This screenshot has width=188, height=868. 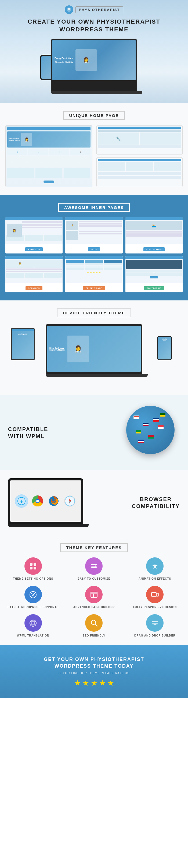 What do you see at coordinates (154, 219) in the screenshot?
I see `blog-single-ss-header` at bounding box center [154, 219].